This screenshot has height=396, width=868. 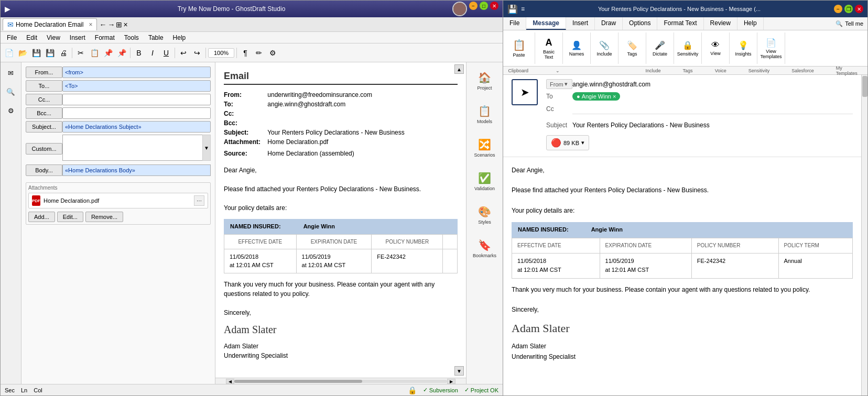 What do you see at coordinates (632, 48) in the screenshot?
I see `tags-button: 🏷️ Tags` at bounding box center [632, 48].